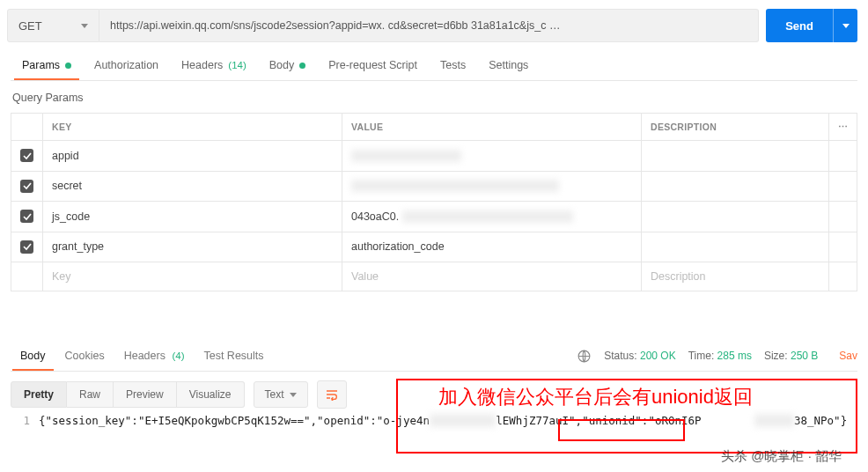 Image resolution: width=868 pixels, height=472 pixels. Describe the element at coordinates (234, 421) in the screenshot. I see `json-text: {"session_key":"E+I5eQKpokgwbCP5qK152w==…` at that location.